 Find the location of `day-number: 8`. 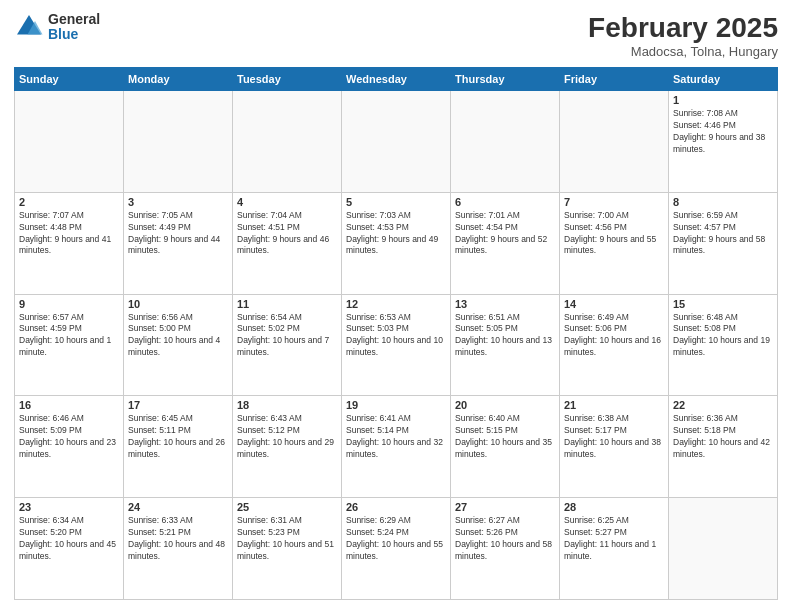

day-number: 8 is located at coordinates (723, 202).